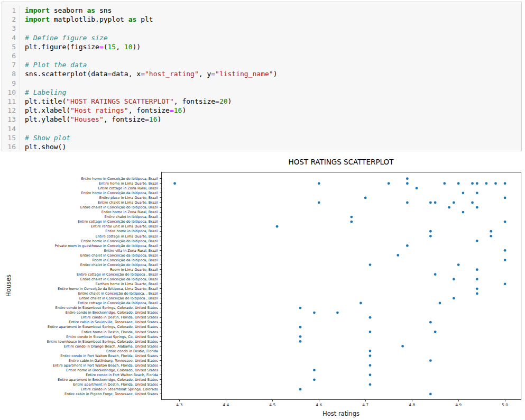 The image size is (525, 420). I want to click on line-number: 8, so click(11, 74).